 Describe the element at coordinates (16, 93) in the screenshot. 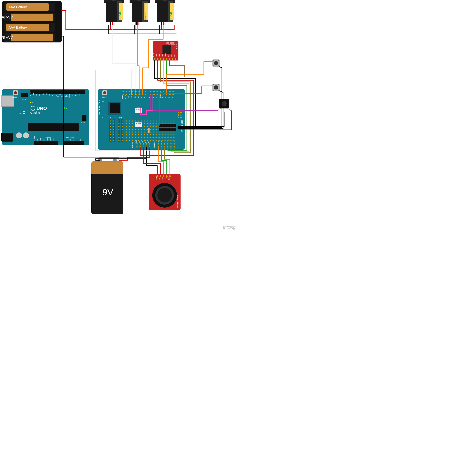

I see `reset-button` at that location.